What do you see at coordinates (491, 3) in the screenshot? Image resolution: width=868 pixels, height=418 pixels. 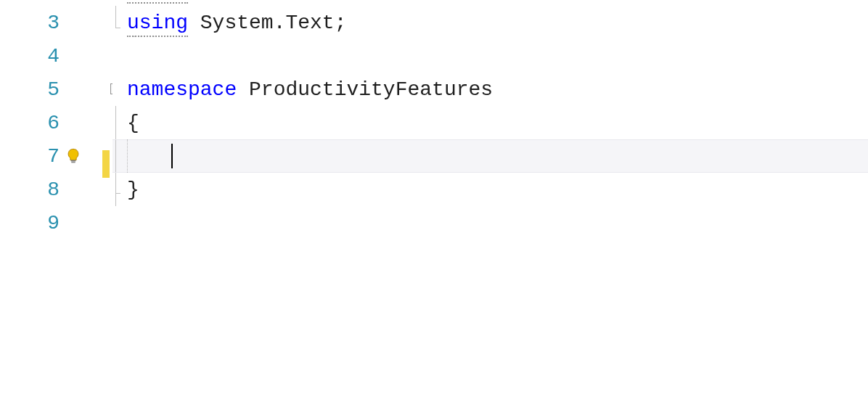 I see `code-line: using System.Collections.Generic;` at bounding box center [491, 3].